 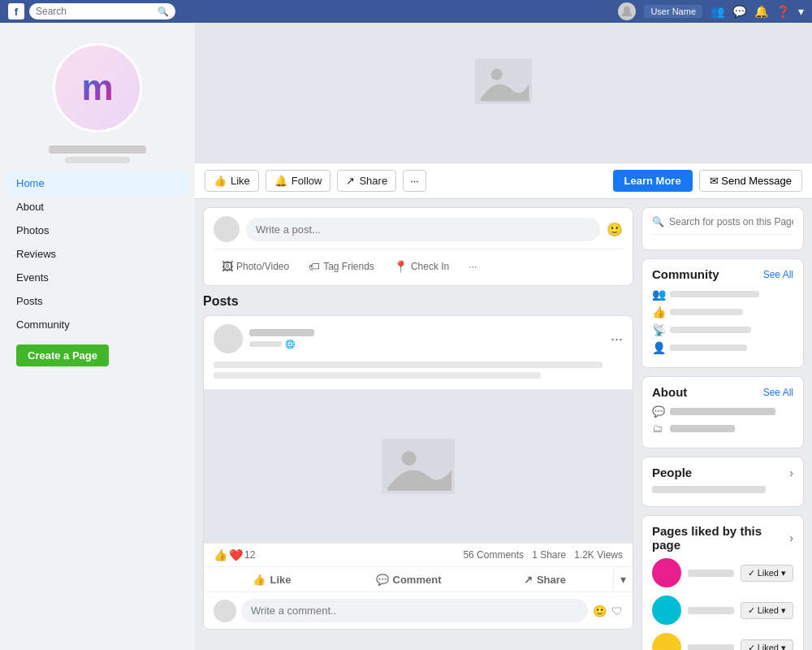 What do you see at coordinates (414, 180) in the screenshot?
I see `more-button: ···` at bounding box center [414, 180].